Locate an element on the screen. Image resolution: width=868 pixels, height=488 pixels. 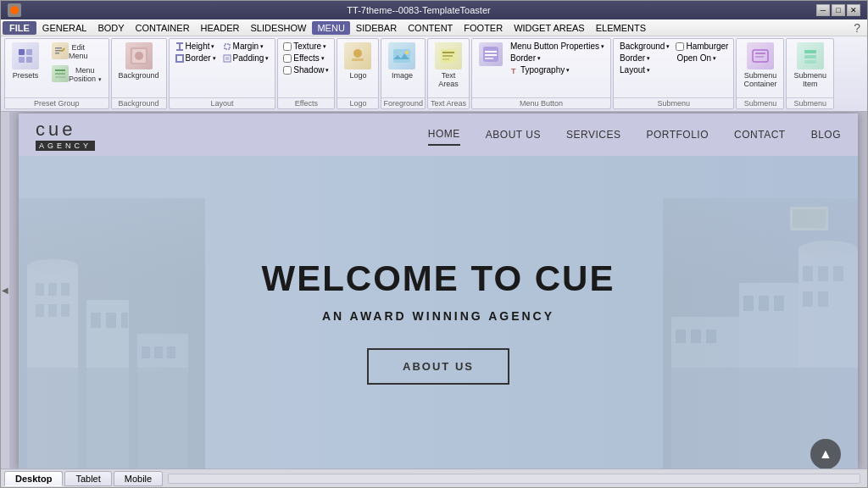
edit-menu-col: EditMenu MenuPosition ▾ is located at coordinates (76, 63).